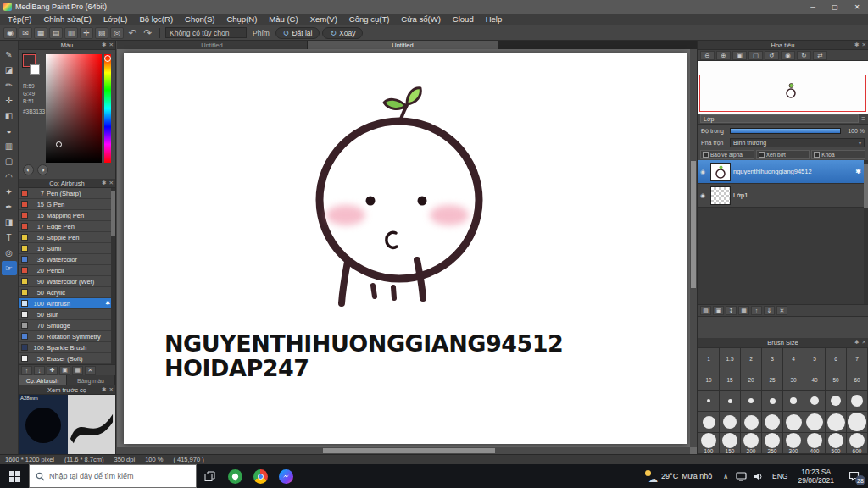  I want to click on saturation-value-picker, so click(74, 108).